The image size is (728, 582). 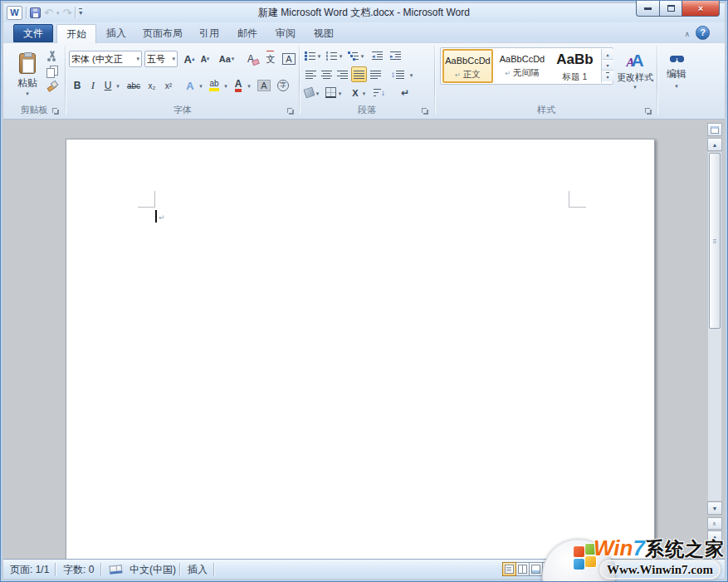 What do you see at coordinates (56, 111) in the screenshot?
I see `clipboard-dialog-launcher-icon` at bounding box center [56, 111].